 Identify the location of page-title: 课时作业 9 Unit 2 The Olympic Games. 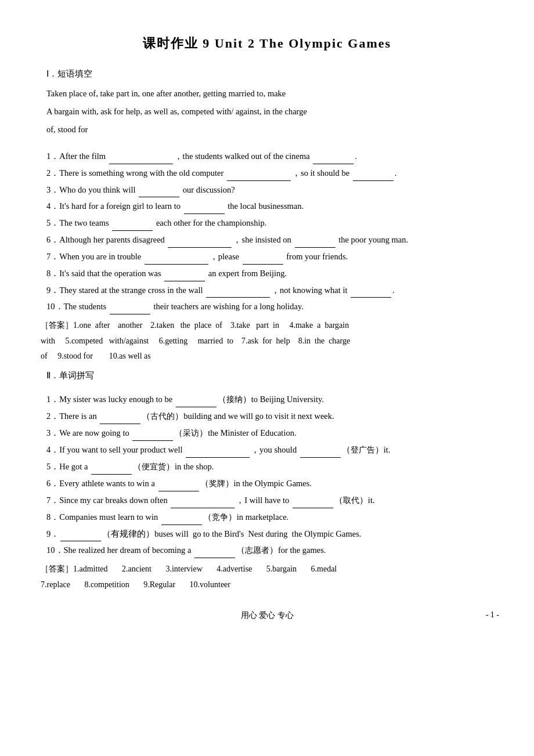
(267, 44).